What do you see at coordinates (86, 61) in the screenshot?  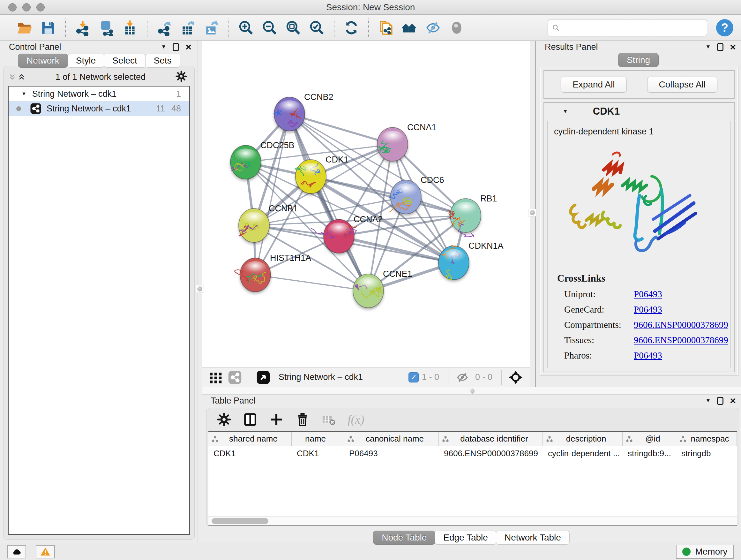 I see `tab-style: Style` at bounding box center [86, 61].